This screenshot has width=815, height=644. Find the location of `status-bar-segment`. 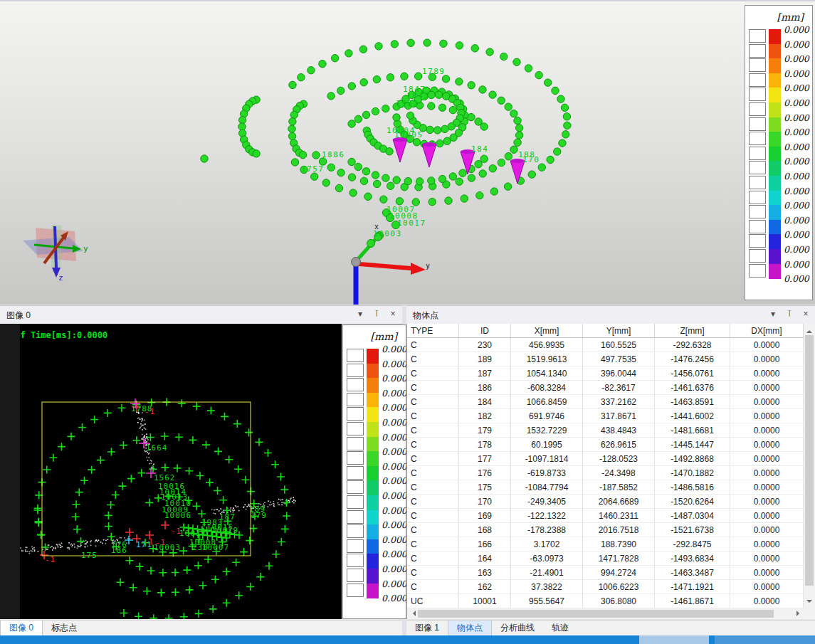

status-bar-segment is located at coordinates (764, 640).